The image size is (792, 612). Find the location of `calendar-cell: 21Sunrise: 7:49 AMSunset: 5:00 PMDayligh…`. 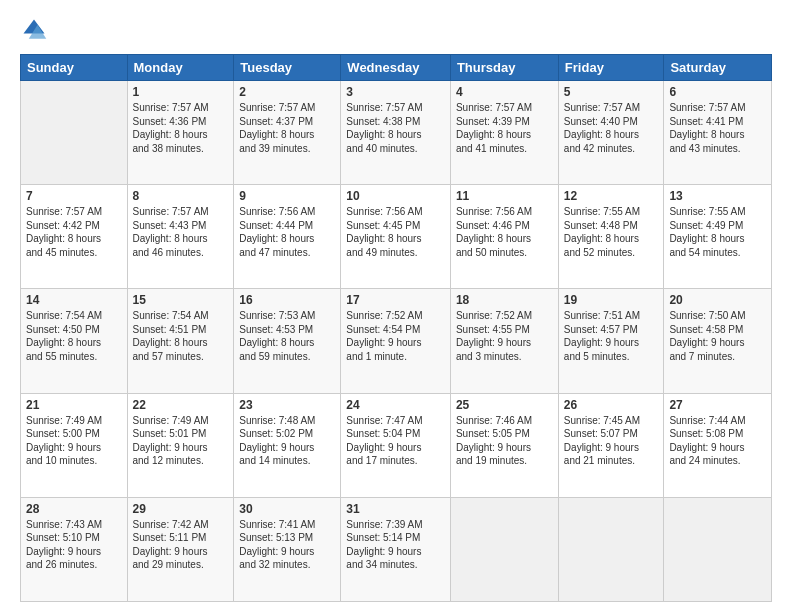

calendar-cell: 21Sunrise: 7:49 AMSunset: 5:00 PMDayligh… is located at coordinates (74, 445).